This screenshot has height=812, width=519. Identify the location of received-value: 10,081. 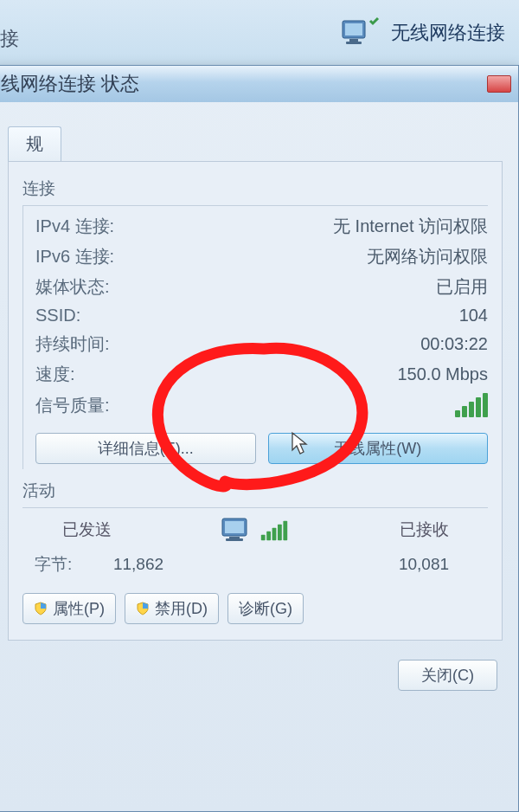
(424, 564).